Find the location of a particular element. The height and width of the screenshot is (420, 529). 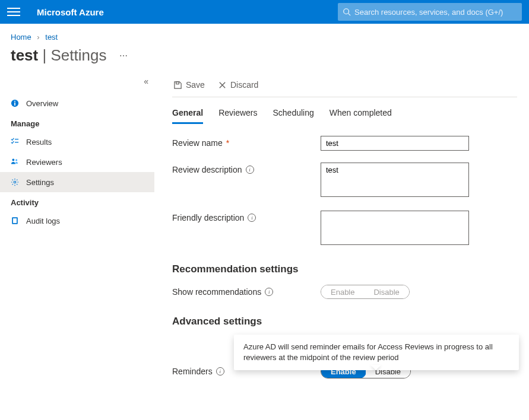

row-show-recommendations: Show recommendations i Enable Disable is located at coordinates (344, 292).